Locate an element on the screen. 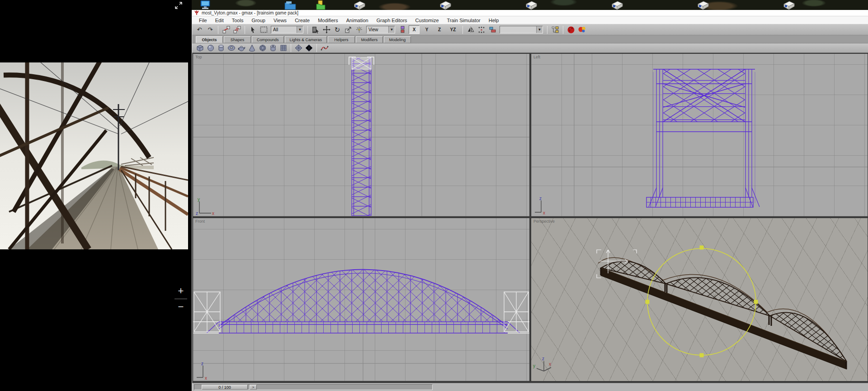 This screenshot has width=868, height=391. menu-tools: Tools is located at coordinates (238, 20).